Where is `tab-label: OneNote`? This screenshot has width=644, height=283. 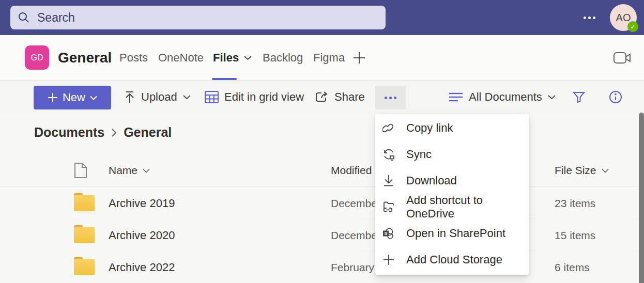 tab-label: OneNote is located at coordinates (181, 58).